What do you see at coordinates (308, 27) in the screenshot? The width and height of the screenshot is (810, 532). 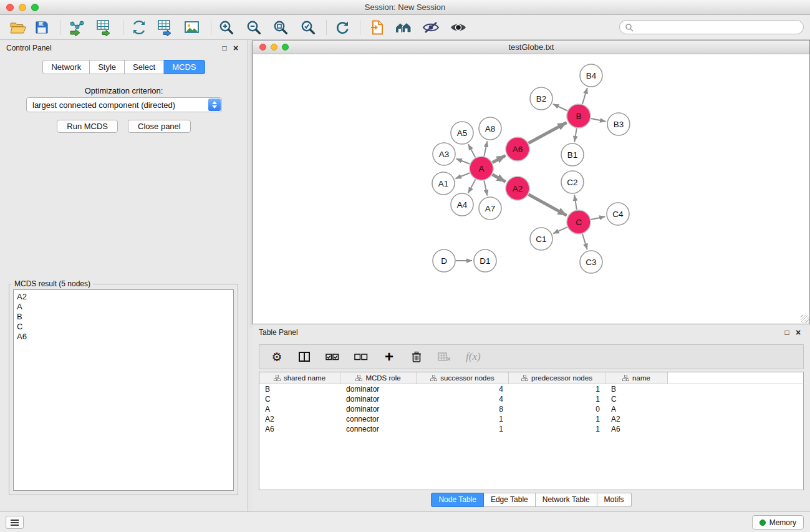 I see `zoom-selected-button` at bounding box center [308, 27].